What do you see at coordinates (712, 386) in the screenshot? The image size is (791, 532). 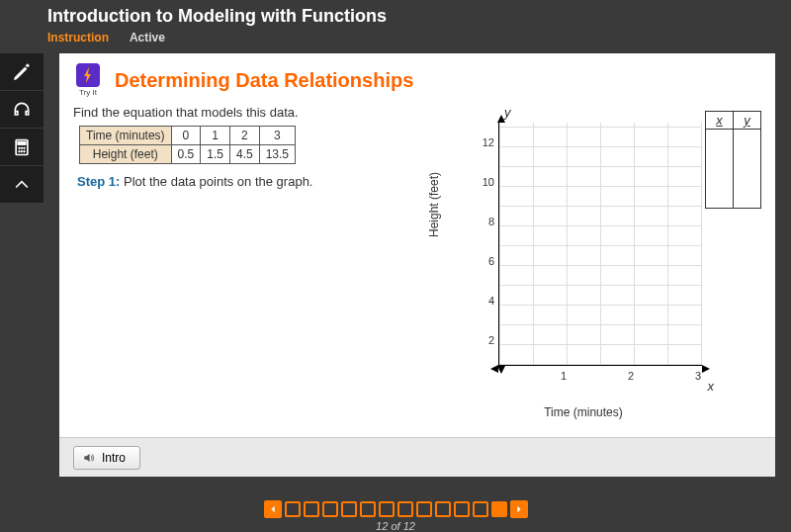 I see `x-axis-symbol: x` at bounding box center [712, 386].